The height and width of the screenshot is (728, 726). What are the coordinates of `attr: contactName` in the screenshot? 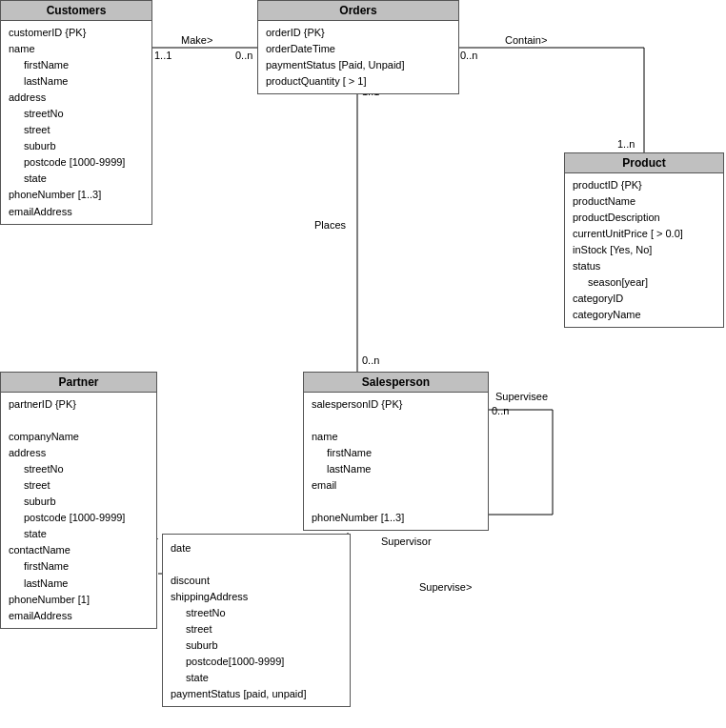 It's located at (78, 551).